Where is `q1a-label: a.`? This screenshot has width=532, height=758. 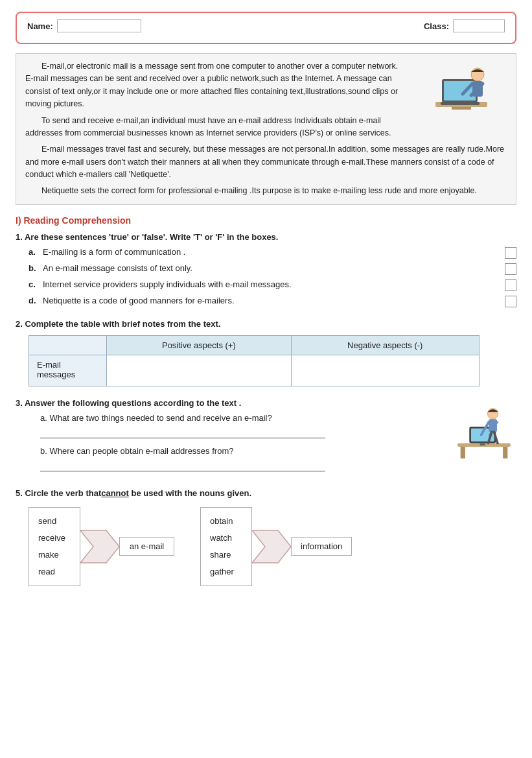 q1a-label: a. is located at coordinates (36, 252).